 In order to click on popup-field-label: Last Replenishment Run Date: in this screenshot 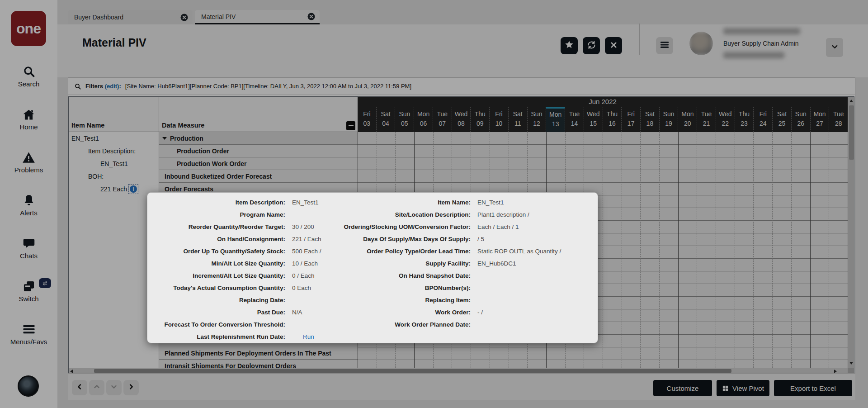, I will do `click(216, 337)`.